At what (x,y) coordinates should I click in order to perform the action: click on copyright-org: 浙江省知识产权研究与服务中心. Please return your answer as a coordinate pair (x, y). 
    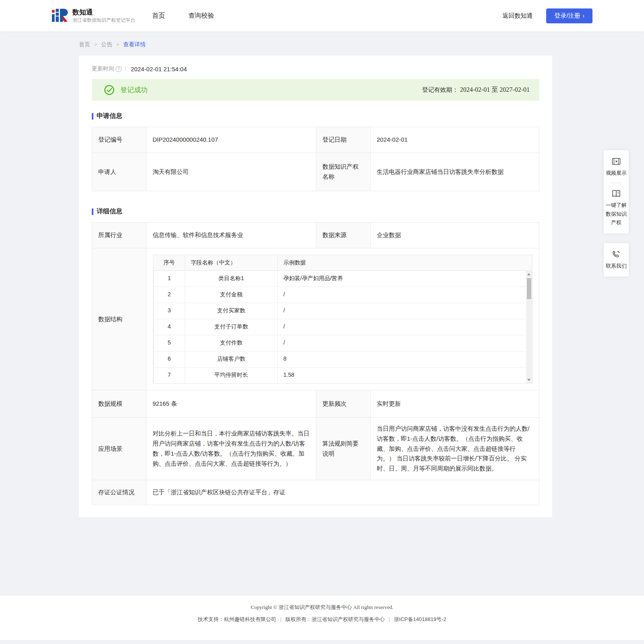
    Looking at the image, I should click on (315, 607).